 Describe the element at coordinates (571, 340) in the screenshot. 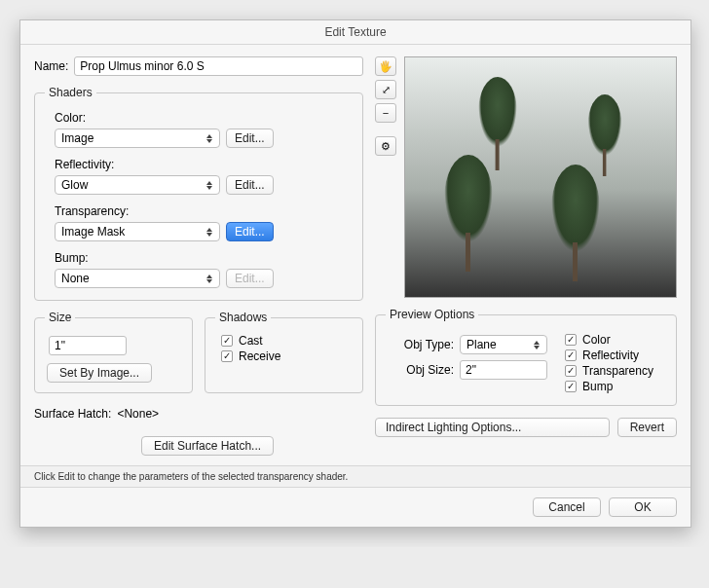

I see `po-color-checkbox` at that location.